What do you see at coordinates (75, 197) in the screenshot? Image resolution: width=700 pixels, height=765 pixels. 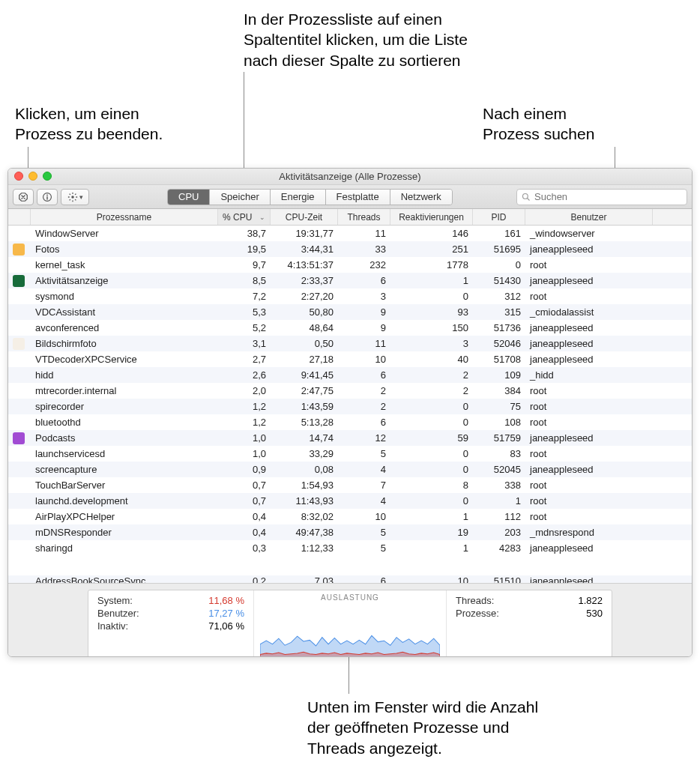 I see `action-menu-button: ▾` at bounding box center [75, 197].